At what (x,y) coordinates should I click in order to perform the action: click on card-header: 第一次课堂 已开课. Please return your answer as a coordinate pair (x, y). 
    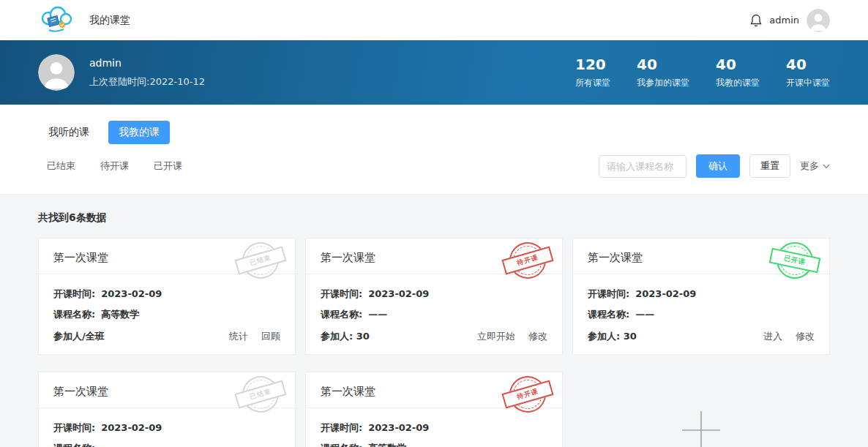
    Looking at the image, I should click on (701, 256).